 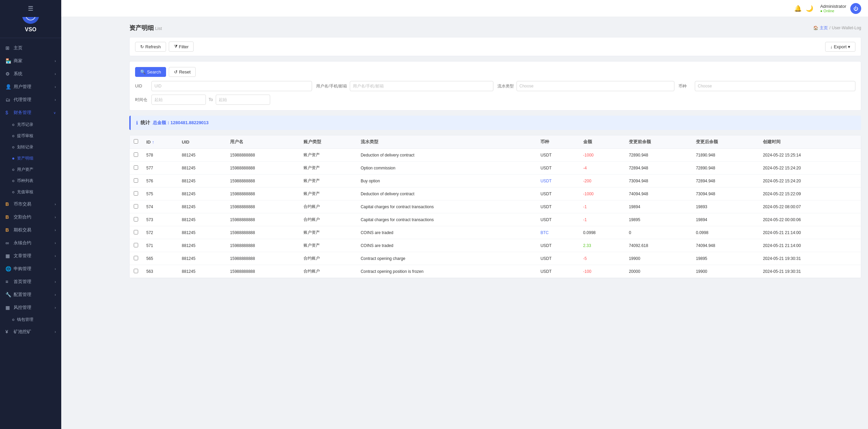 I want to click on select-all-checkbox, so click(x=136, y=142).